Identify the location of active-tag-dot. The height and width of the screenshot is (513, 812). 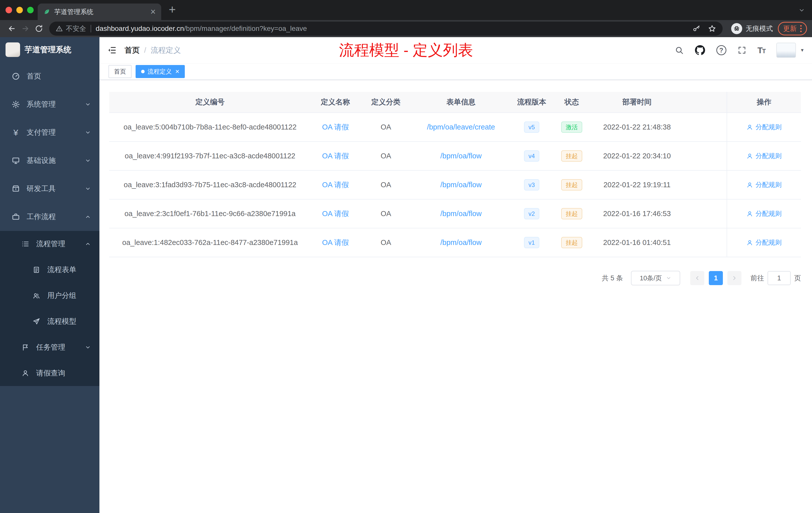
(143, 71).